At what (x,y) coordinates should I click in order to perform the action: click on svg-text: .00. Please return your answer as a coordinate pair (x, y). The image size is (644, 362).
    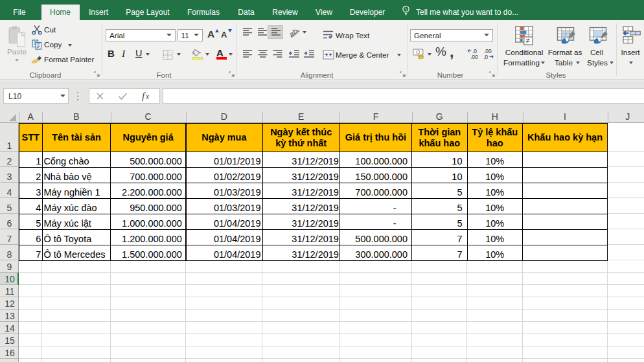
    Looking at the image, I should click on (474, 57).